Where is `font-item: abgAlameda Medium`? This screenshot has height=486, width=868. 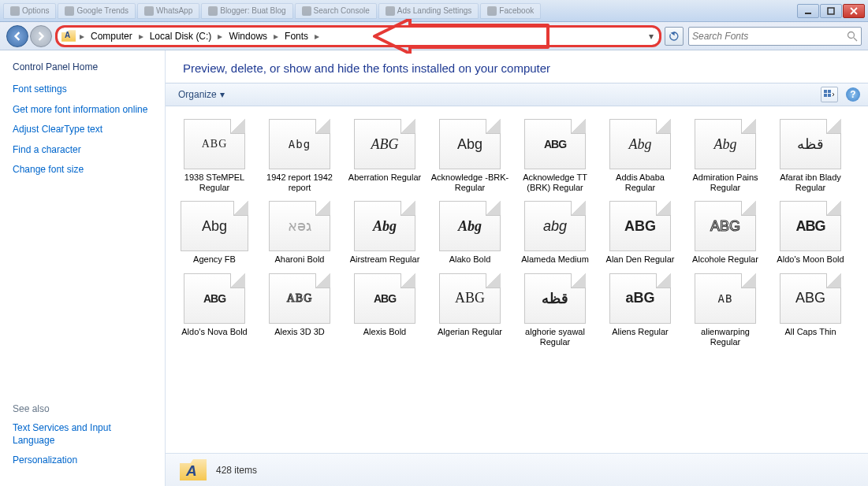 font-item: abgAlameda Medium is located at coordinates (555, 233).